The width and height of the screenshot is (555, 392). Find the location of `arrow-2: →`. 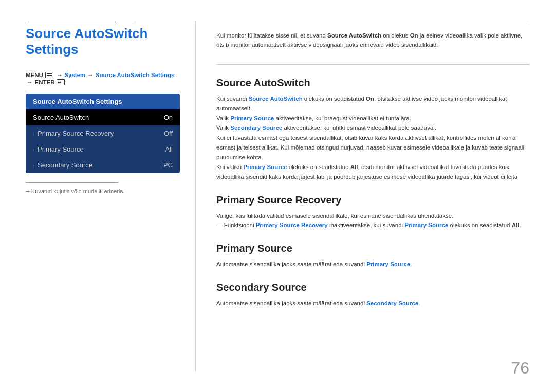

arrow-2: → is located at coordinates (90, 75).